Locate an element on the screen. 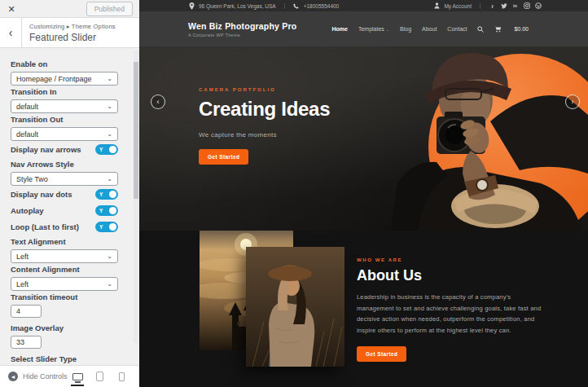  toggle-display-nav-arrows: Y is located at coordinates (107, 150).